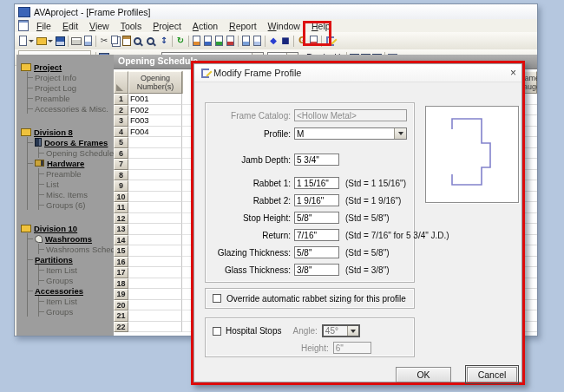 The image size is (564, 392). What do you see at coordinates (492, 375) in the screenshot?
I see `cancel-button: Cancel` at bounding box center [492, 375].